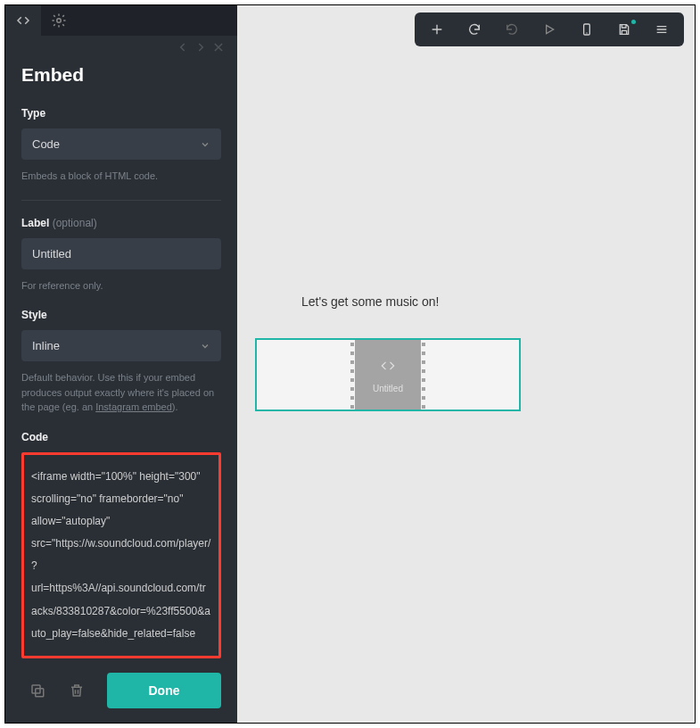 The width and height of the screenshot is (700, 728). What do you see at coordinates (474, 29) in the screenshot?
I see `undo-button` at bounding box center [474, 29].